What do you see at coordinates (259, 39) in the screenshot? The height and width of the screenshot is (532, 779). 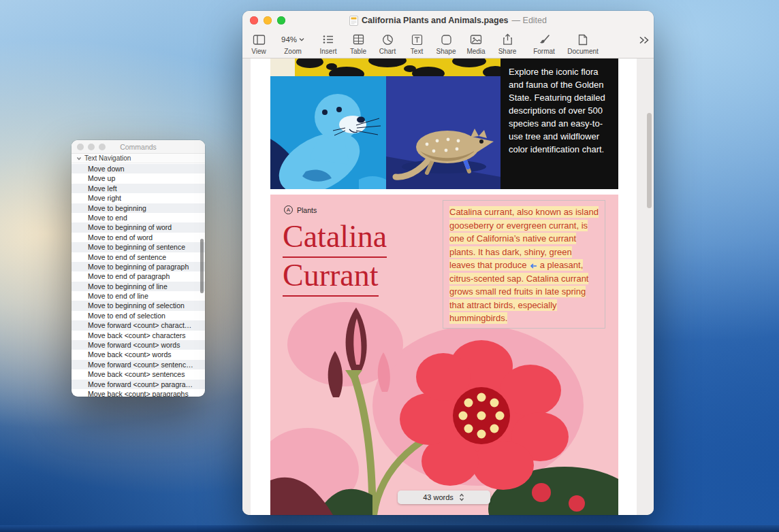 I see `view-sidebar-icon` at bounding box center [259, 39].